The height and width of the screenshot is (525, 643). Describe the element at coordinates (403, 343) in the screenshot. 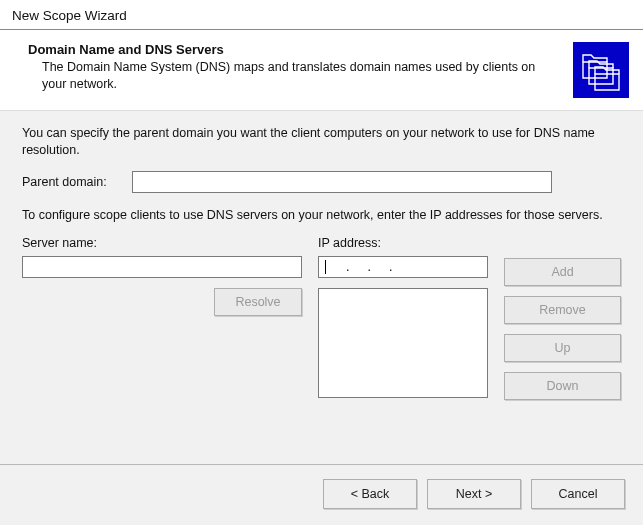

I see `dns-server-listbox` at that location.